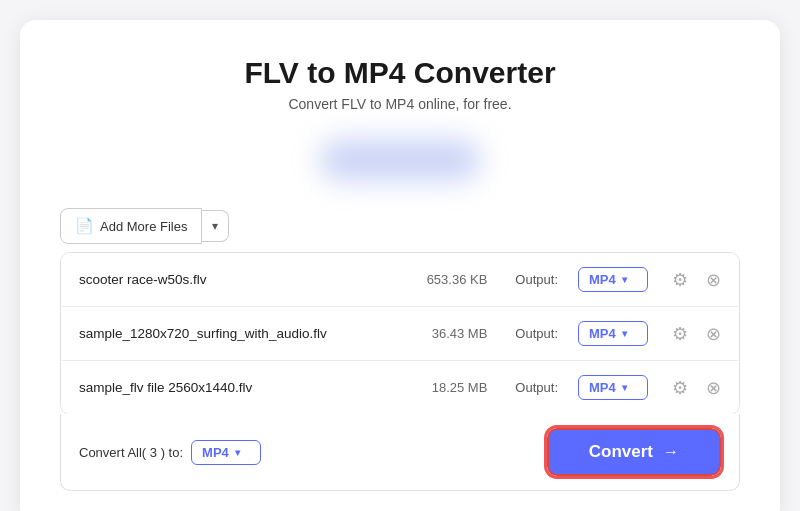 The height and width of the screenshot is (511, 800). Describe the element at coordinates (237, 280) in the screenshot. I see `file-name: scooter race-w50s.flv` at that location.